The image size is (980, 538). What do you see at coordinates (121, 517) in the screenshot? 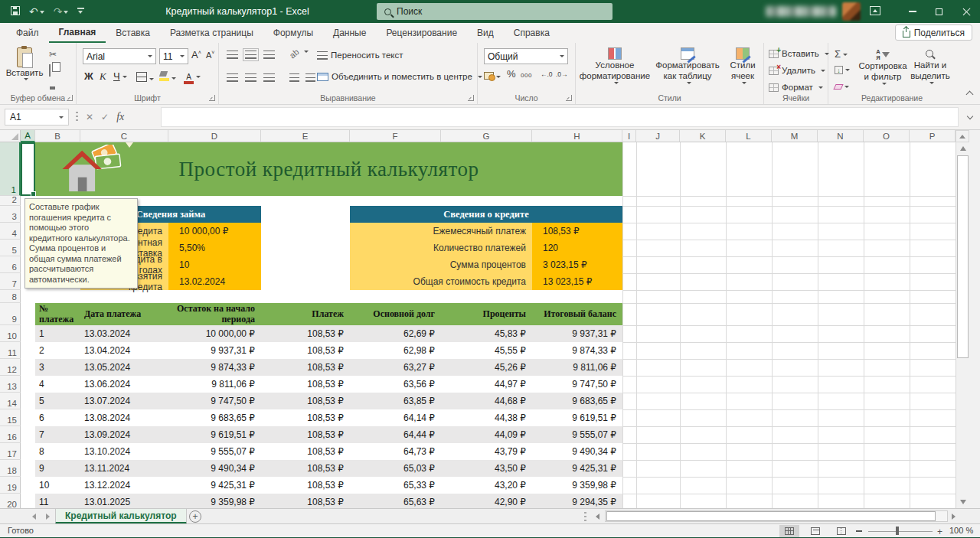
I see `sheet-tab-active: Кредитный калькулятор` at bounding box center [121, 517].